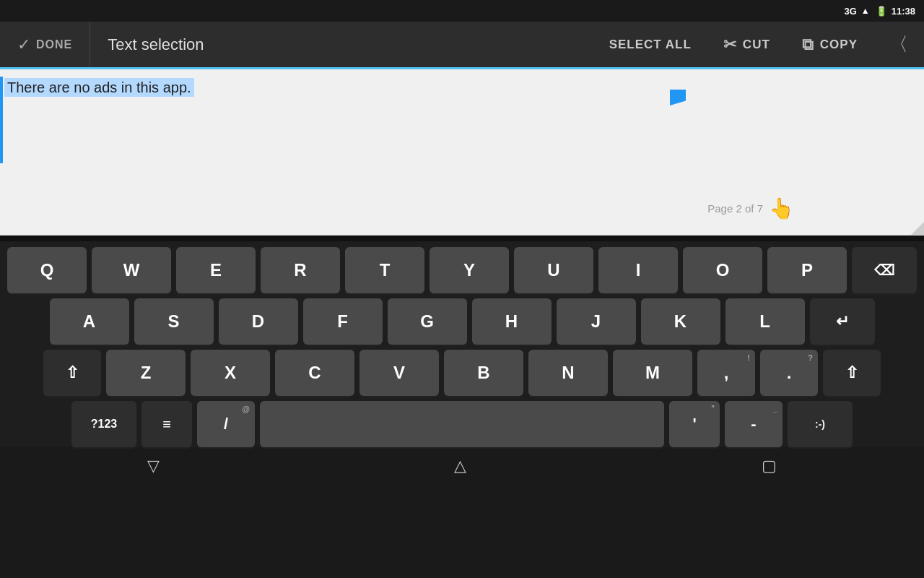 This screenshot has height=578, width=924. What do you see at coordinates (47, 270) in the screenshot?
I see `key-q: Q` at bounding box center [47, 270].